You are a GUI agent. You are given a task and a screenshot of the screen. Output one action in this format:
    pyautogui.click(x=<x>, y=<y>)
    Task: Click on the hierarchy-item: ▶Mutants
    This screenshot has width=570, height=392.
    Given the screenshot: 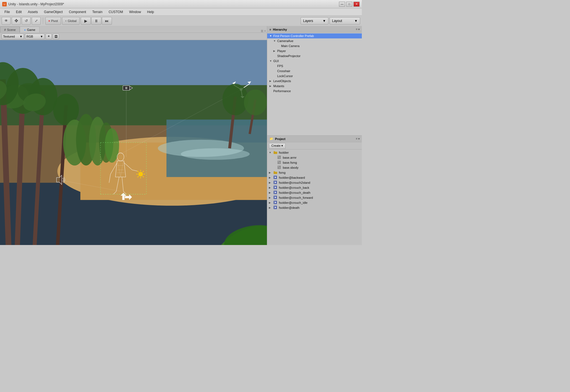 What is the action you would take?
    pyautogui.click(x=315, y=86)
    